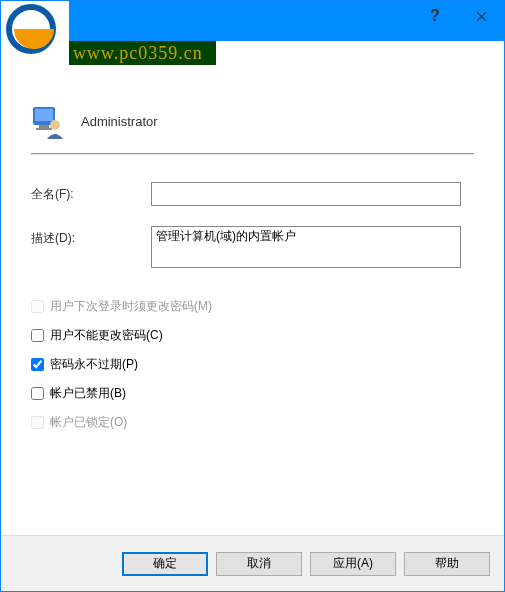 The width and height of the screenshot is (505, 592). Describe the element at coordinates (252, 422) in the screenshot. I see `account-locked-row: 帐户已锁定(O)` at that location.